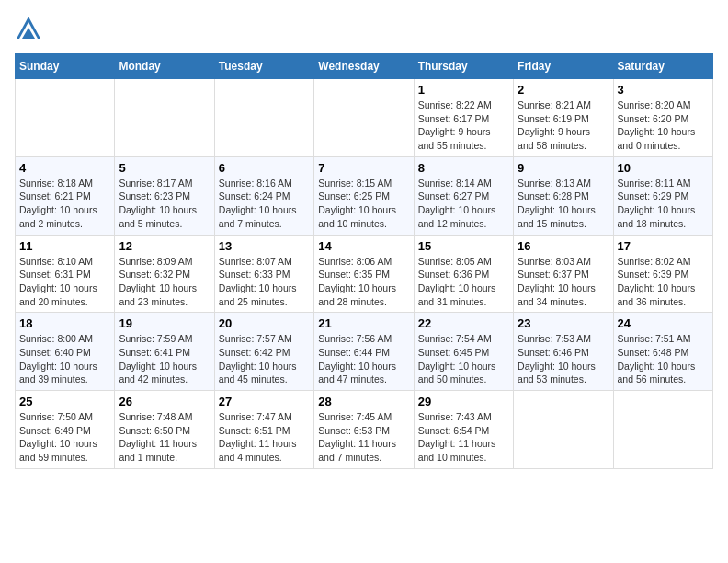  What do you see at coordinates (65, 351) in the screenshot?
I see `calendar-cell: 18Sunrise: 8:00 AM Sunset: 6:40 PM Dayli…` at bounding box center [65, 351].